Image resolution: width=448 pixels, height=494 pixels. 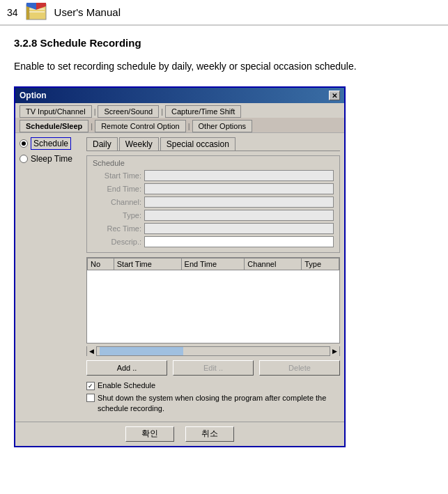 I want to click on schedule-descrip-row: Descrip.:, so click(x=213, y=242).